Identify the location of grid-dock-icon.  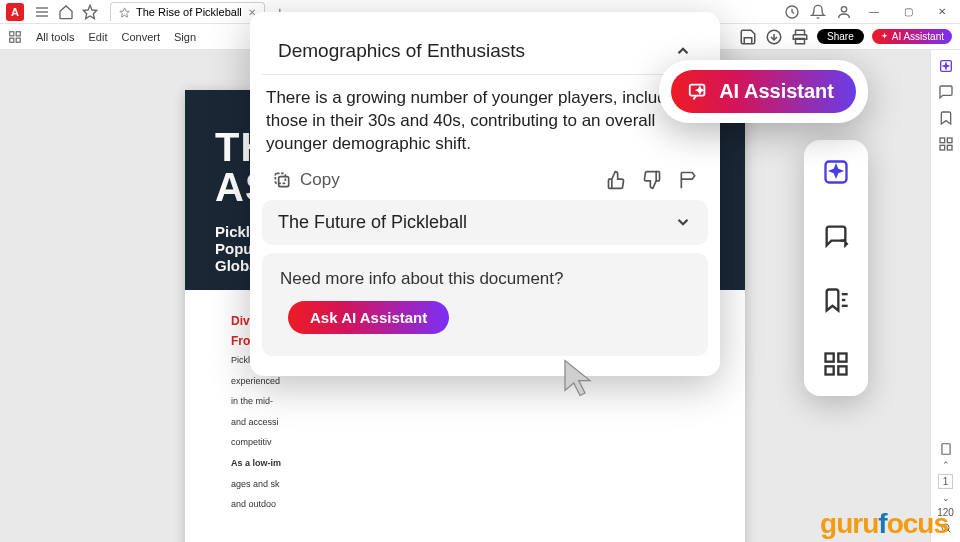
(836, 364).